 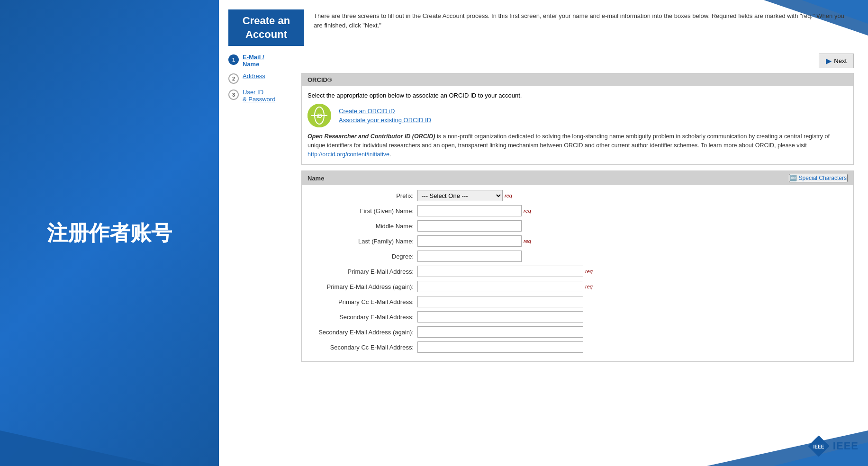 What do you see at coordinates (319, 116) in the screenshot?
I see `svg-text: iD` at bounding box center [319, 116].